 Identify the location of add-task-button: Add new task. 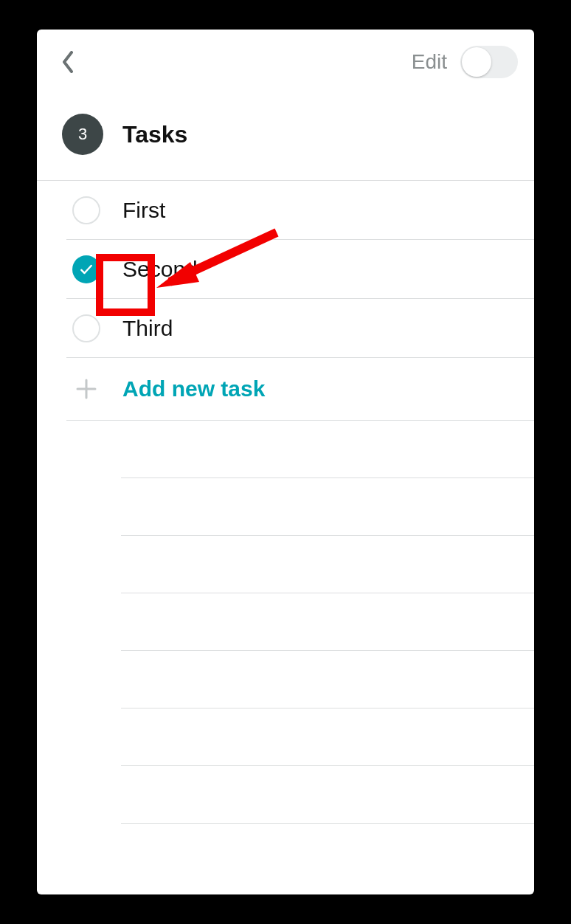
(300, 389).